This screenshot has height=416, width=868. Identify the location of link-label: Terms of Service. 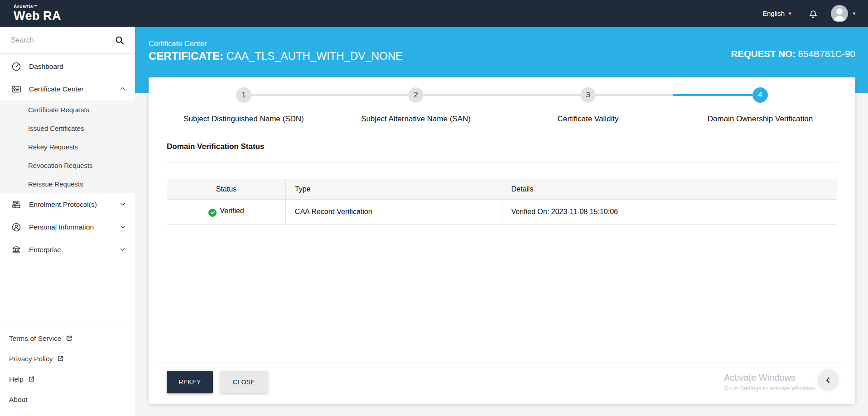
(35, 339).